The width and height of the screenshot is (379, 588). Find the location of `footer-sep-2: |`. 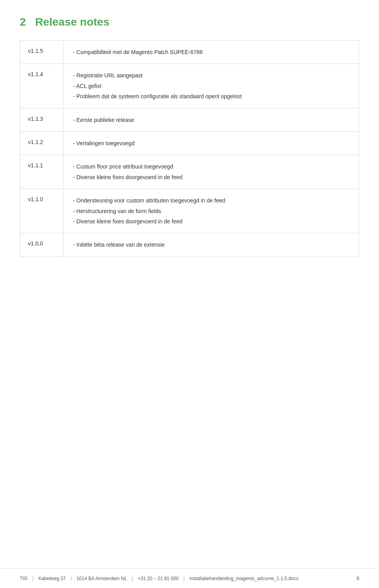

footer-sep-2: | is located at coordinates (71, 579).